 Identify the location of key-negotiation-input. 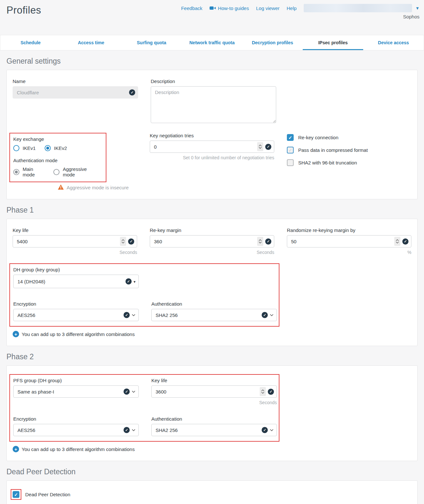
(212, 147).